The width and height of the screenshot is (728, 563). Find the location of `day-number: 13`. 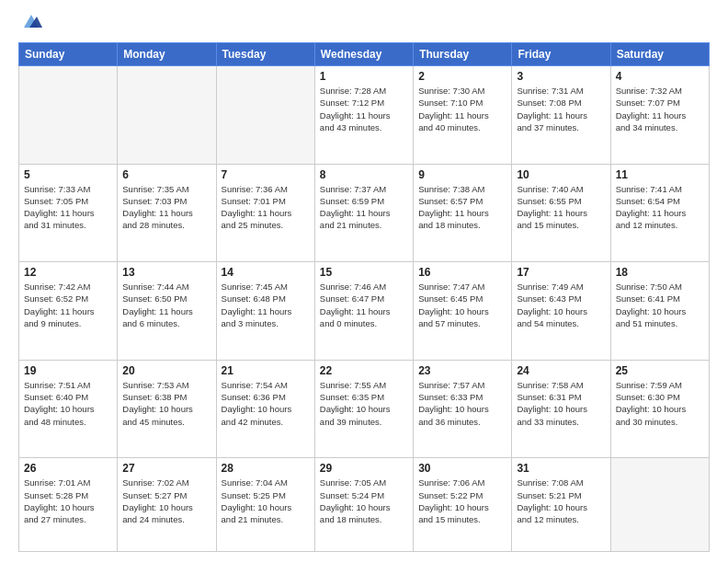

day-number: 13 is located at coordinates (166, 272).